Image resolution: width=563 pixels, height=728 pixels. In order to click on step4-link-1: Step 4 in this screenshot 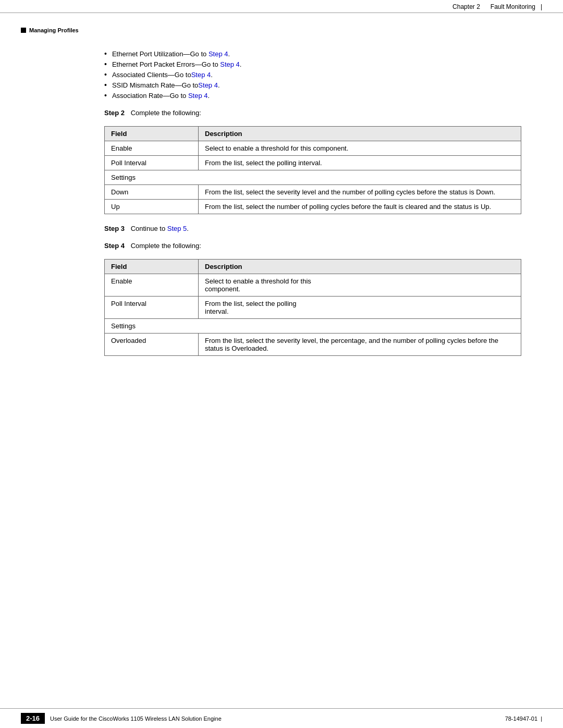, I will do `click(218, 54)`.